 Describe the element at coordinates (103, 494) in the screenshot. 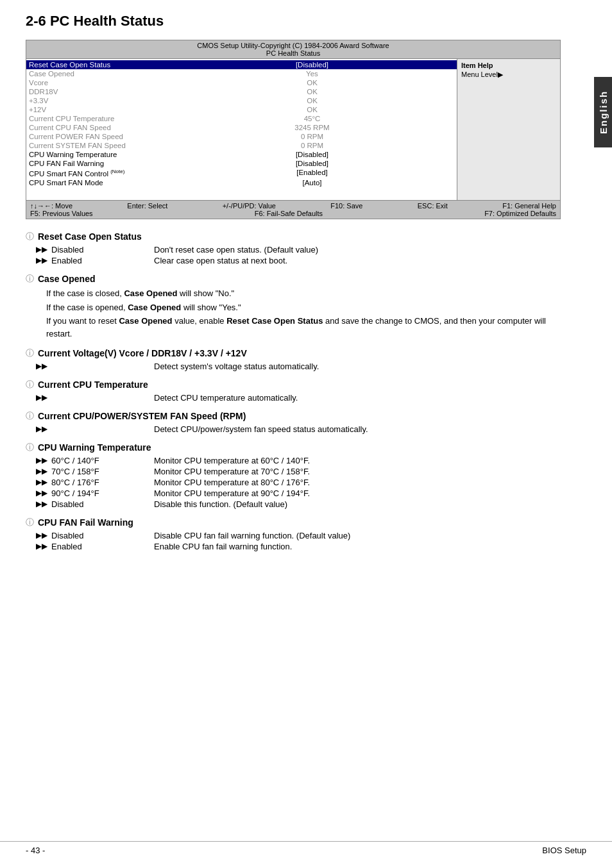

I see `item-key: 90°C / 194°F` at that location.